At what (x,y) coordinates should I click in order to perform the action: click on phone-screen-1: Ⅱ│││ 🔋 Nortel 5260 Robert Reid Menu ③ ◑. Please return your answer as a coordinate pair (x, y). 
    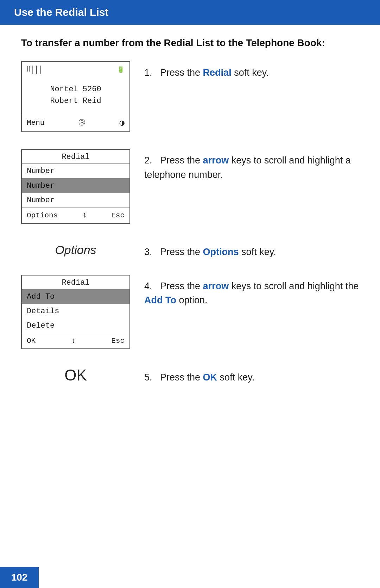
    Looking at the image, I should click on (76, 97).